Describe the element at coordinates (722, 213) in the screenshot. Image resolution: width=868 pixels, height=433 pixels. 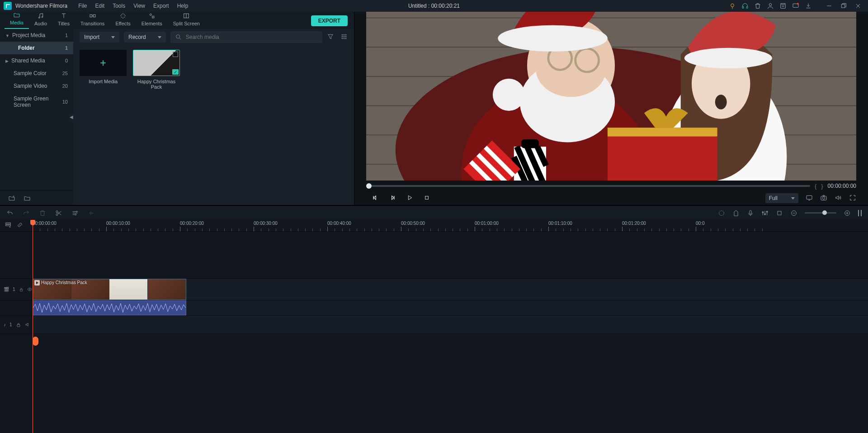
I see `render-icon` at that location.